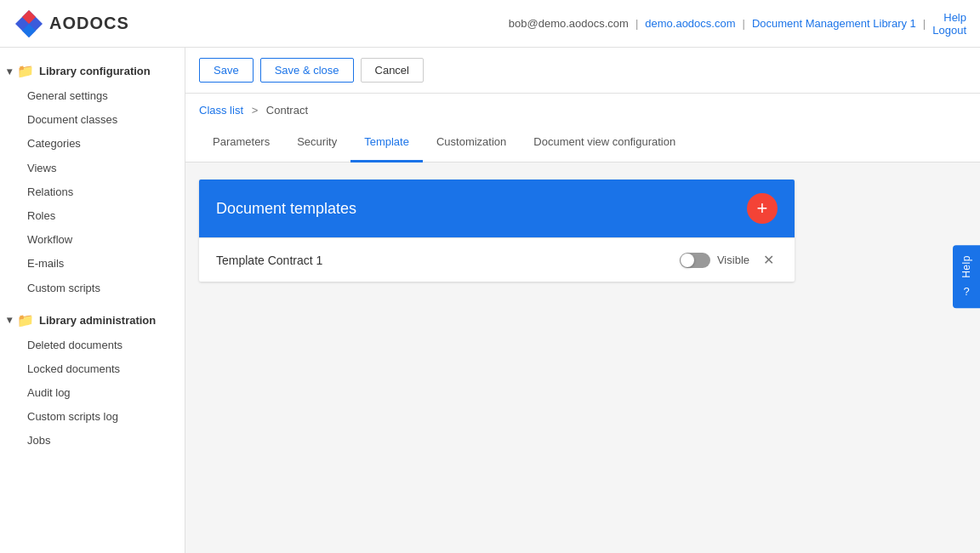 The image size is (980, 553). Describe the element at coordinates (92, 380) in the screenshot. I see `sidebar-section-admin: ▾ 📁 Library administration Deleted docum…` at that location.